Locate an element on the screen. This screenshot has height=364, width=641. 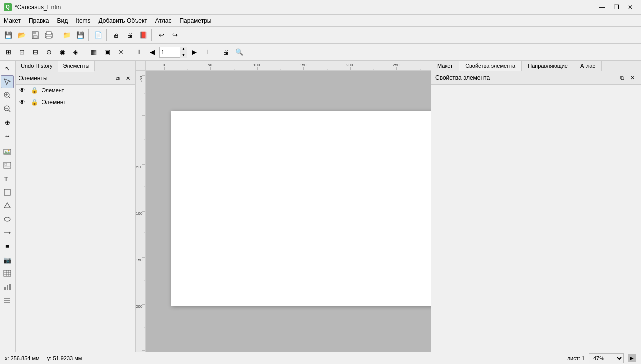
lt-add-ellipse is located at coordinates (8, 220).